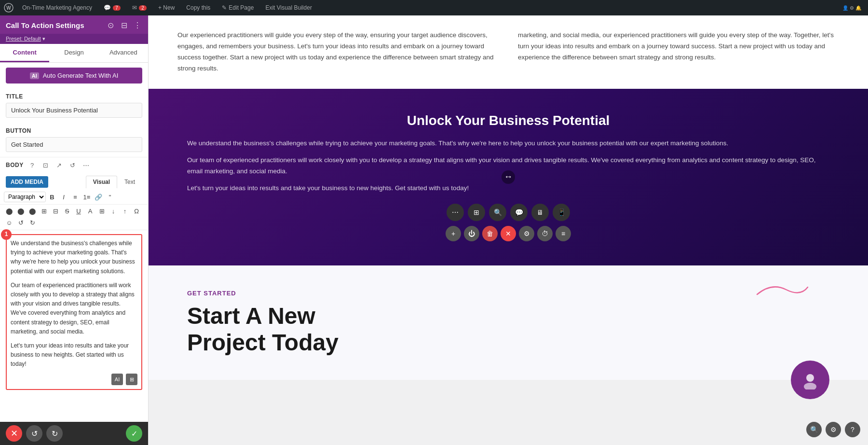 The width and height of the screenshot is (868, 445). I want to click on module-bars-btn: ≡, so click(563, 234).